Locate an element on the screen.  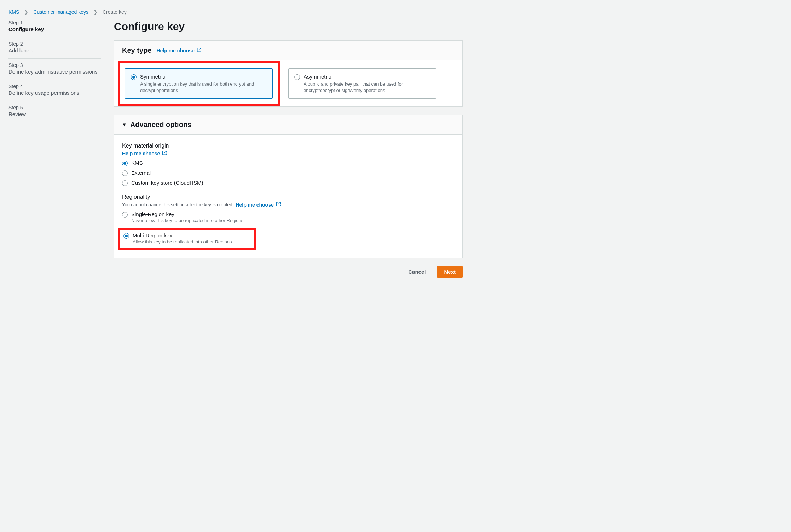
next-button: Next is located at coordinates (450, 272).